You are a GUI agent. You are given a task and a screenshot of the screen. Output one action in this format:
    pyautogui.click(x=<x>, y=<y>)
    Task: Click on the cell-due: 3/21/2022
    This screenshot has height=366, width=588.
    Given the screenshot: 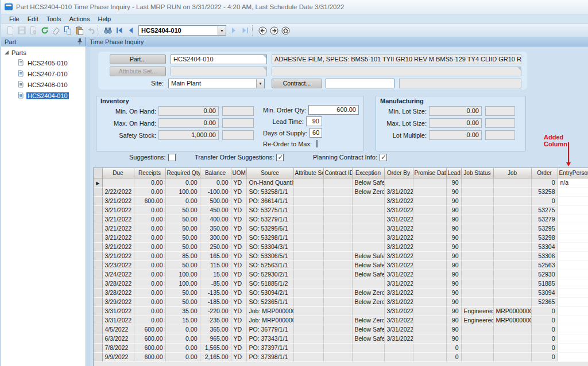 What is the action you would take?
    pyautogui.click(x=118, y=228)
    